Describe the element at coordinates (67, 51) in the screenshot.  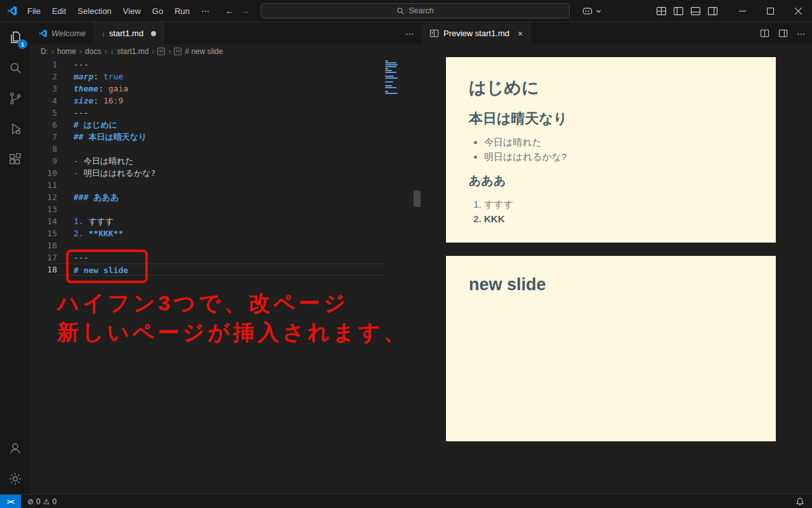
I see `breadcrumb-folder: home` at that location.